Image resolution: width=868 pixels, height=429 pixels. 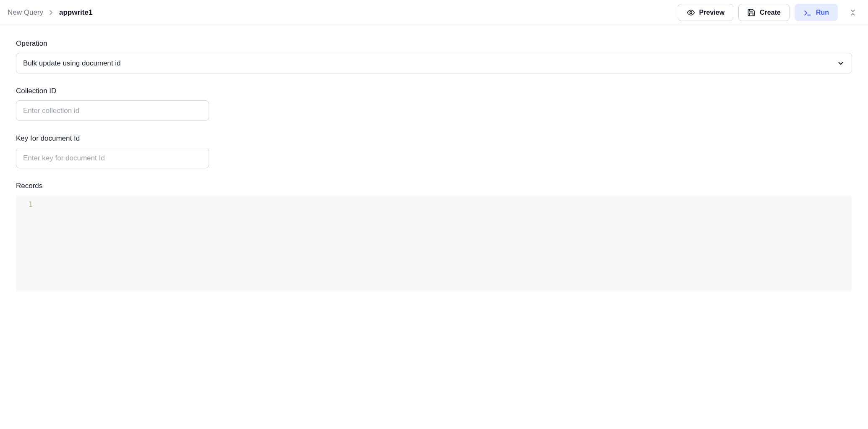 What do you see at coordinates (28, 204) in the screenshot?
I see `line-number: 1` at bounding box center [28, 204].